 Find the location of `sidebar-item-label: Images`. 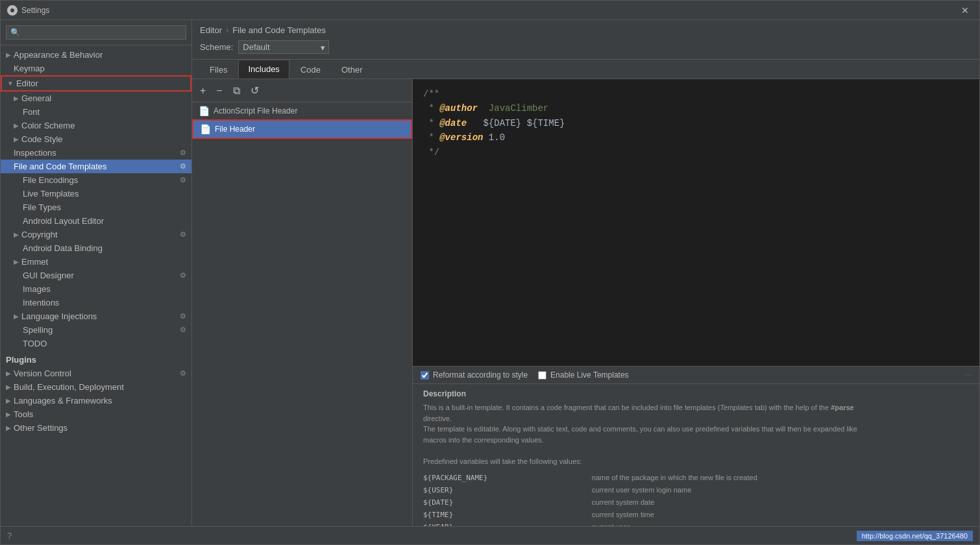

sidebar-item-label: Images is located at coordinates (36, 289).